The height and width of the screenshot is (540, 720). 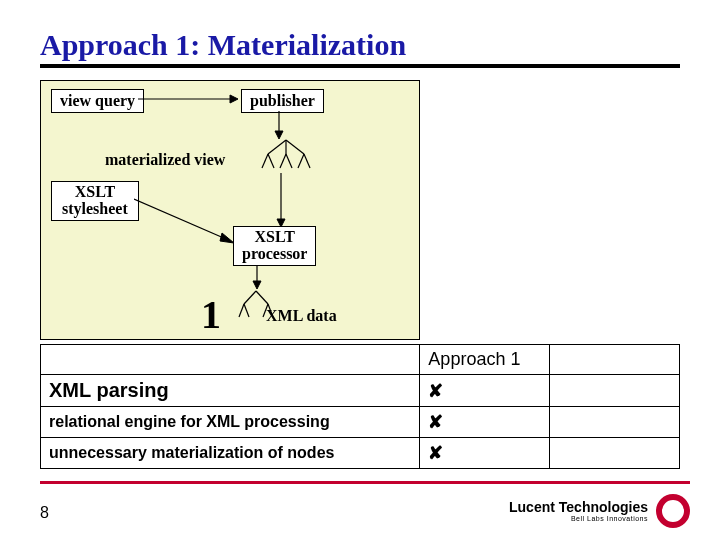 I want to click on row-label-xml-parsing: XML parsing, so click(x=230, y=391).